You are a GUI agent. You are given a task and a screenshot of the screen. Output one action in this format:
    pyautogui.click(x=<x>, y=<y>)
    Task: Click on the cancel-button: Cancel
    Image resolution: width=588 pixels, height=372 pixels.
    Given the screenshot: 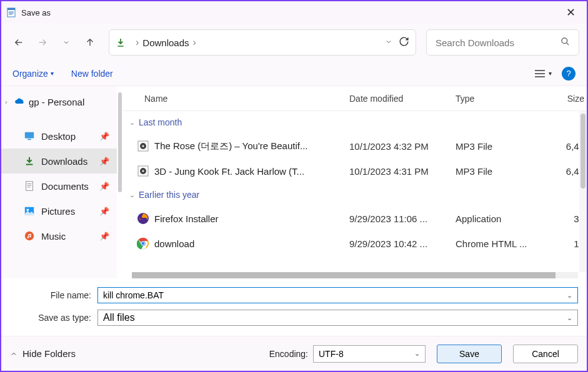 What is the action you would take?
    pyautogui.click(x=546, y=354)
    